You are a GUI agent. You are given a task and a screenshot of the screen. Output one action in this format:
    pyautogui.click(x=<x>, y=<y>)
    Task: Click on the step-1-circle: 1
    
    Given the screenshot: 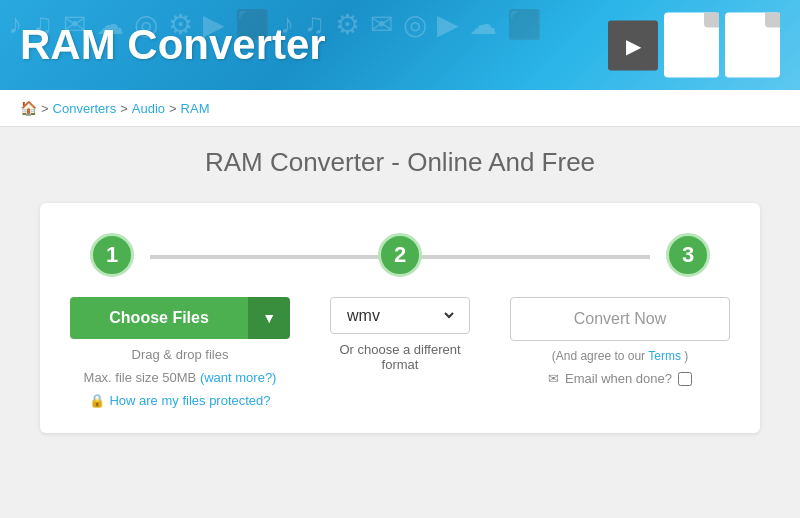 What is the action you would take?
    pyautogui.click(x=112, y=255)
    